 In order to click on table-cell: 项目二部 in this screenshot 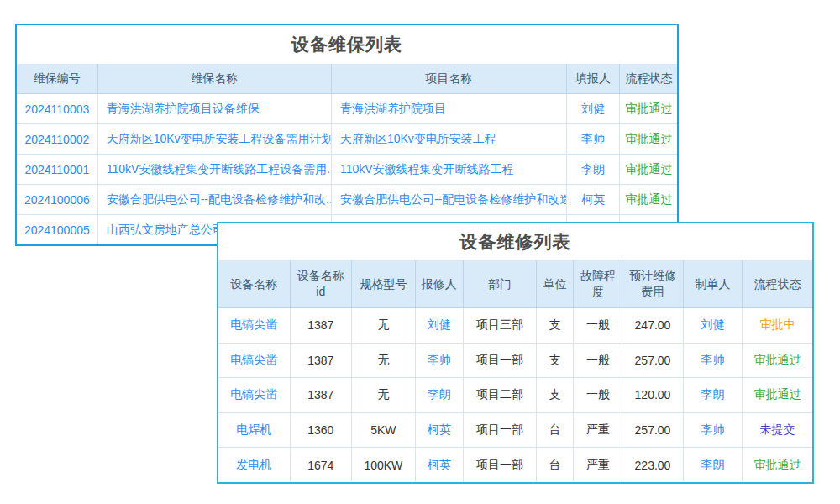, I will do `click(501, 395)`.